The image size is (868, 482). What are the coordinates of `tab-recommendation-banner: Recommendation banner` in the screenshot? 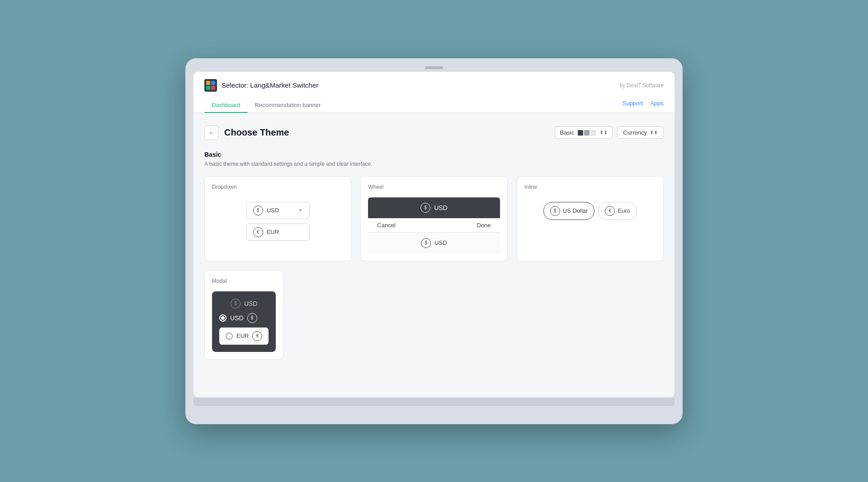 It's located at (288, 106).